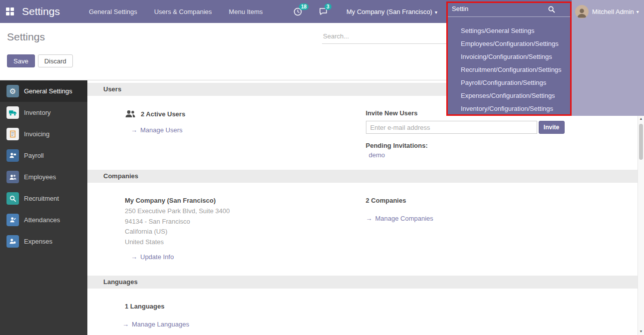  What do you see at coordinates (13, 177) in the screenshot?
I see `people-icon` at bounding box center [13, 177].